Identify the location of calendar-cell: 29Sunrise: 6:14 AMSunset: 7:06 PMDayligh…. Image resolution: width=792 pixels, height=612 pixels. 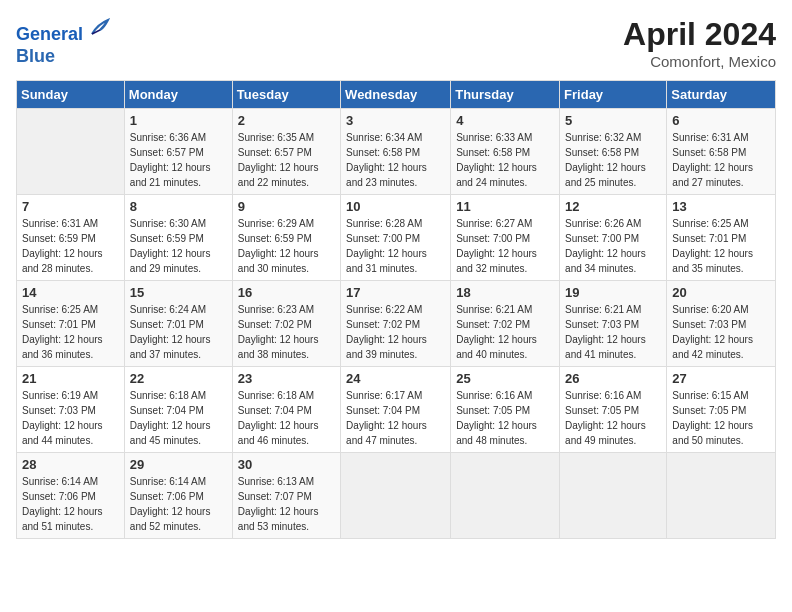
(178, 496).